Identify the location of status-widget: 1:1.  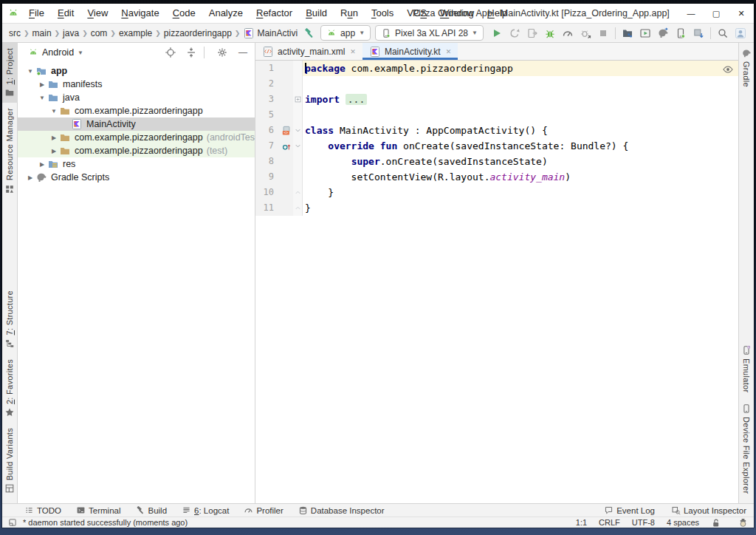
(582, 522).